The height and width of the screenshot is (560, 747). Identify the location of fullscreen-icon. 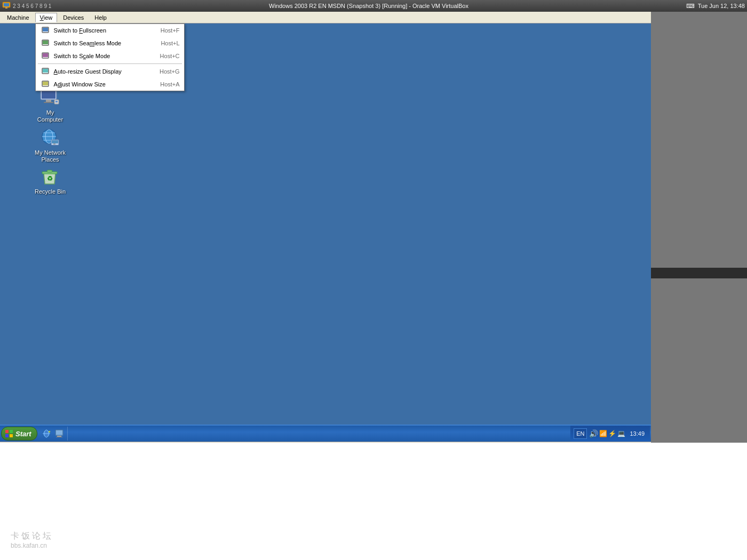
(45, 30).